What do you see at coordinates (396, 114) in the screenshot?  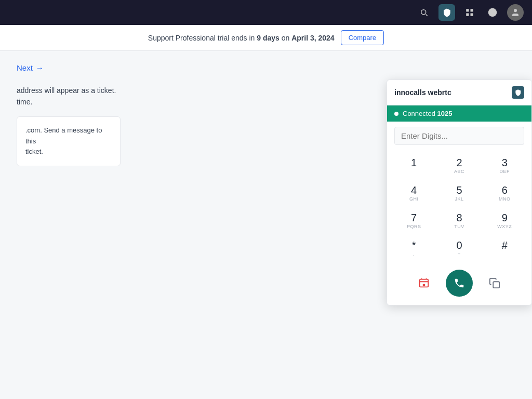 I see `status-dot-icon` at bounding box center [396, 114].